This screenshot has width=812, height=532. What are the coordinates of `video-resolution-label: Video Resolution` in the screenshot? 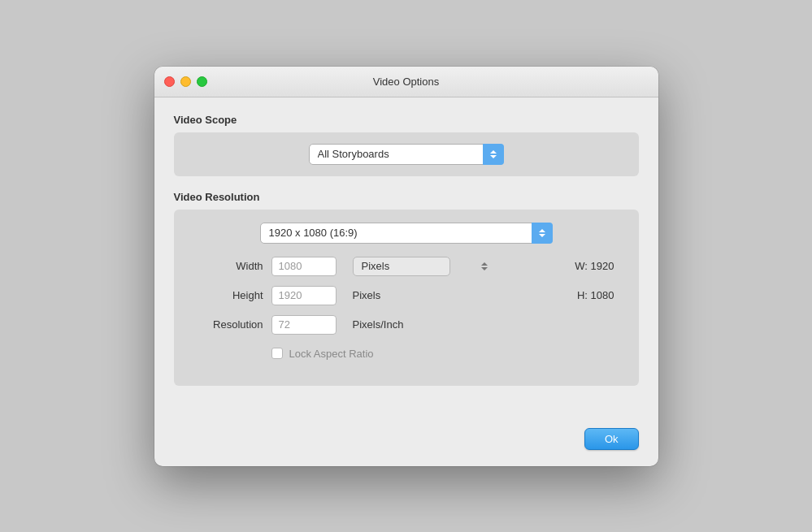 It's located at (406, 197).